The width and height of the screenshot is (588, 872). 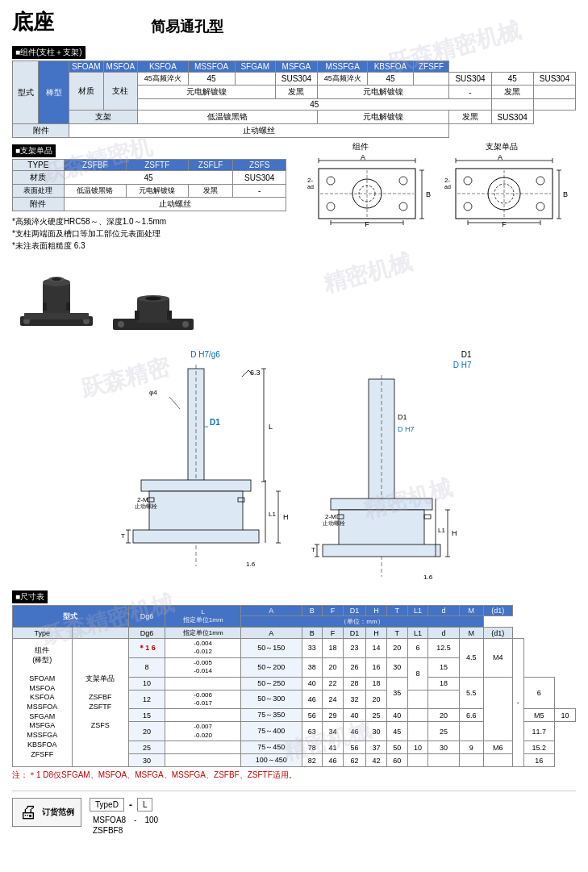 What do you see at coordinates (271, 716) in the screenshot?
I see `L-row5: 75～350` at bounding box center [271, 716].